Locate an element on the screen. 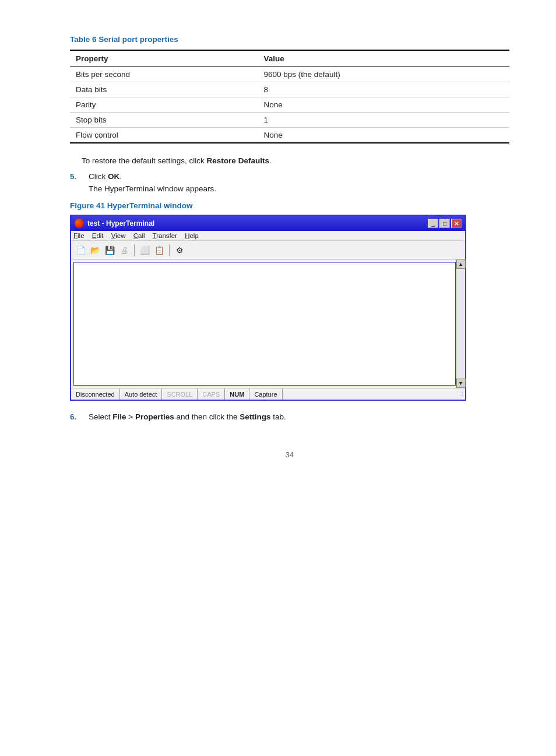 This screenshot has height=756, width=556. status-num: NUM is located at coordinates (237, 394).